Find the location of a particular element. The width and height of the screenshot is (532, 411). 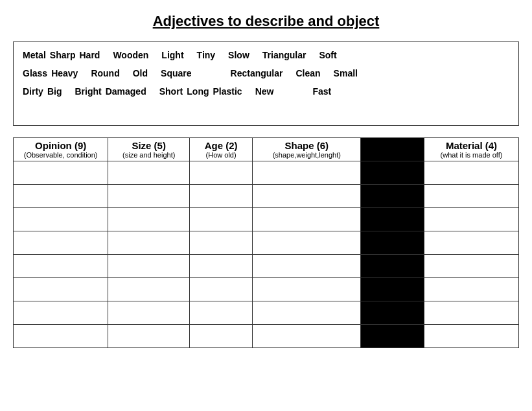

col-opinion-label: Opinion (9) is located at coordinates (61, 145).